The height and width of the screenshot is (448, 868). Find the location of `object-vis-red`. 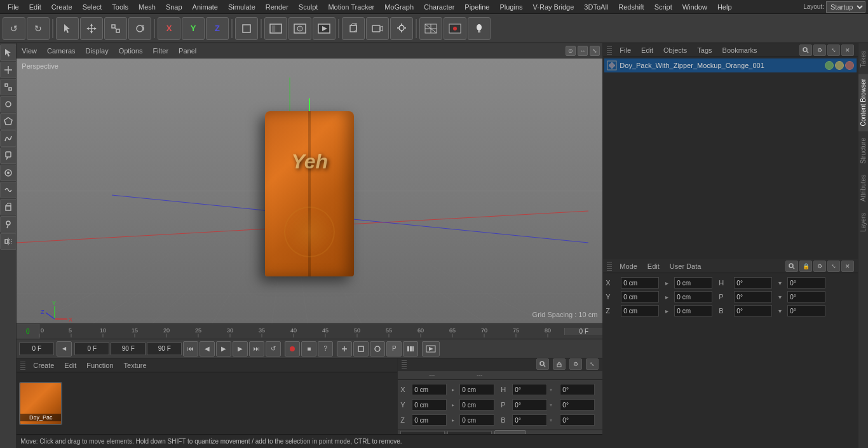

object-vis-red is located at coordinates (850, 65).